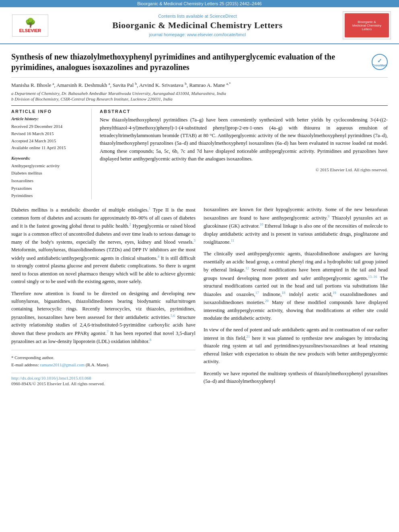 This screenshot has width=399, height=532. Describe the element at coordinates (200, 64) in the screenshot. I see `article-title-section: Synthesis of new thiazolylmethoxyphenyl …` at that location.